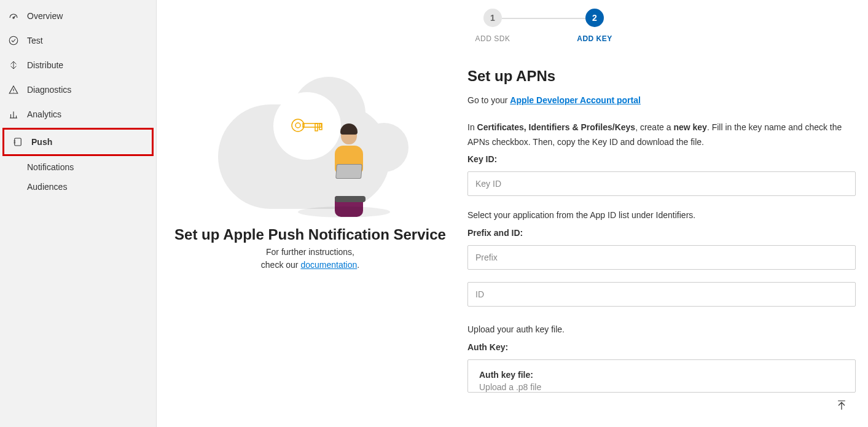 The image size is (868, 427). I want to click on step-number: 2, so click(595, 18).